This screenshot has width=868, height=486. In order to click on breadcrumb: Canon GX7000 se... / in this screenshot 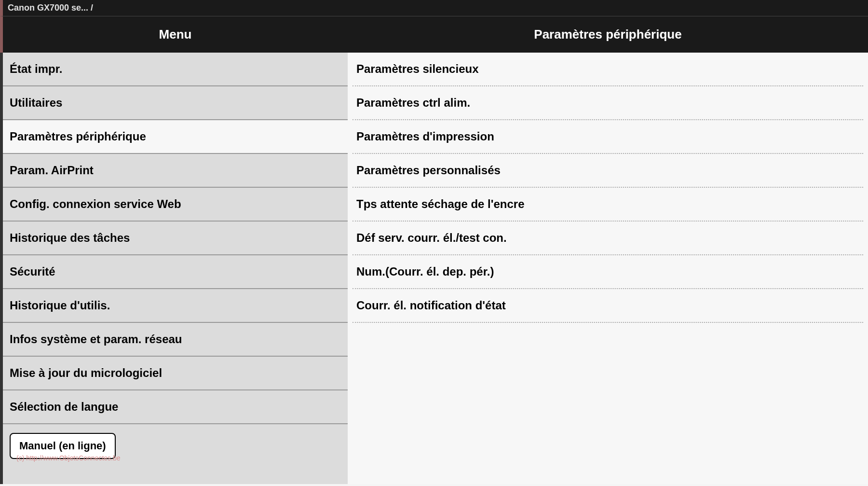, I will do `click(434, 8)`.